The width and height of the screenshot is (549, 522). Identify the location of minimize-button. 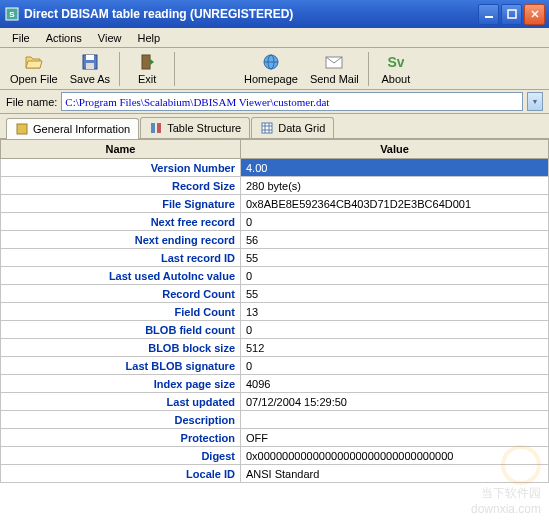
(488, 14).